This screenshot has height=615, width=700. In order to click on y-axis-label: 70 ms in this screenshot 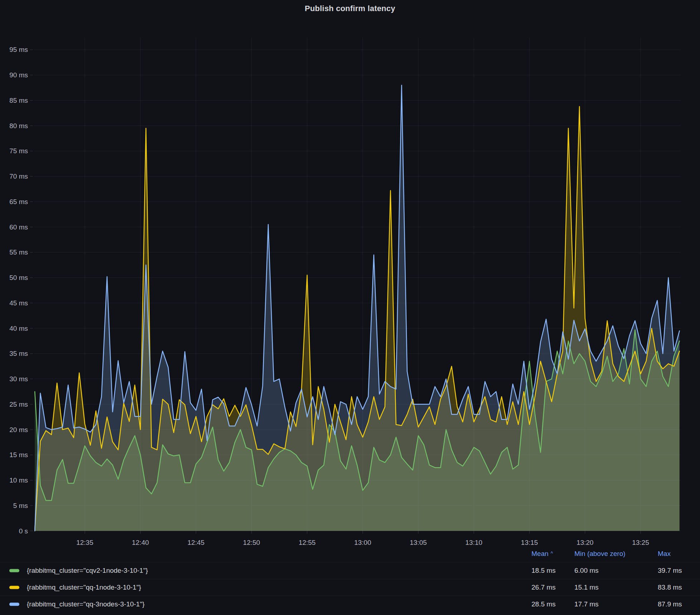, I will do `click(19, 176)`.